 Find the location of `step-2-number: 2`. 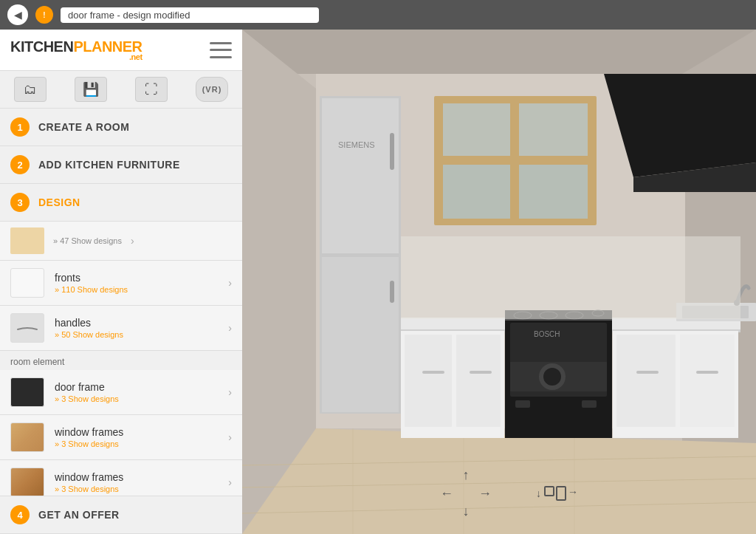

step-2-number: 2 is located at coordinates (20, 165).